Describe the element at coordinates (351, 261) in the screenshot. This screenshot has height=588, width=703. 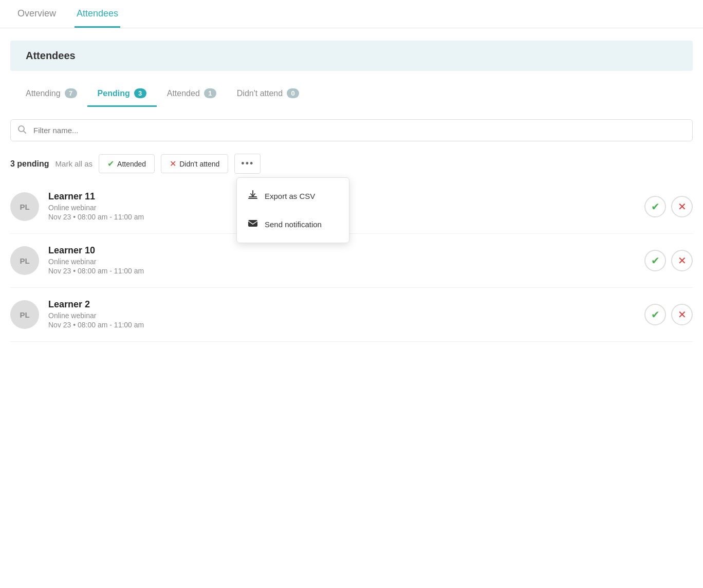
I see `learner-item-10: PL Learner 10 Online webinar Nov 23 • 08…` at that location.